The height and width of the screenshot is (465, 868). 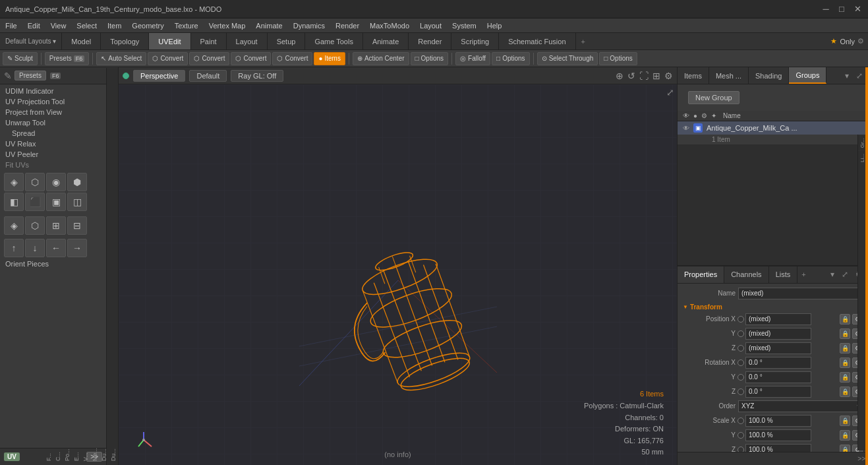 I want to click on arrow-down-button: ↓, so click(x=35, y=248).